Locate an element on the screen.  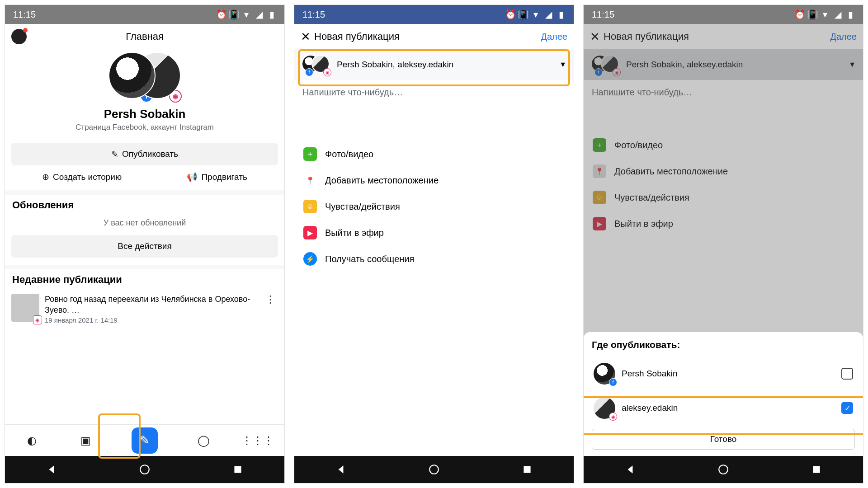
megaphone-icon: 📢 is located at coordinates (192, 177).